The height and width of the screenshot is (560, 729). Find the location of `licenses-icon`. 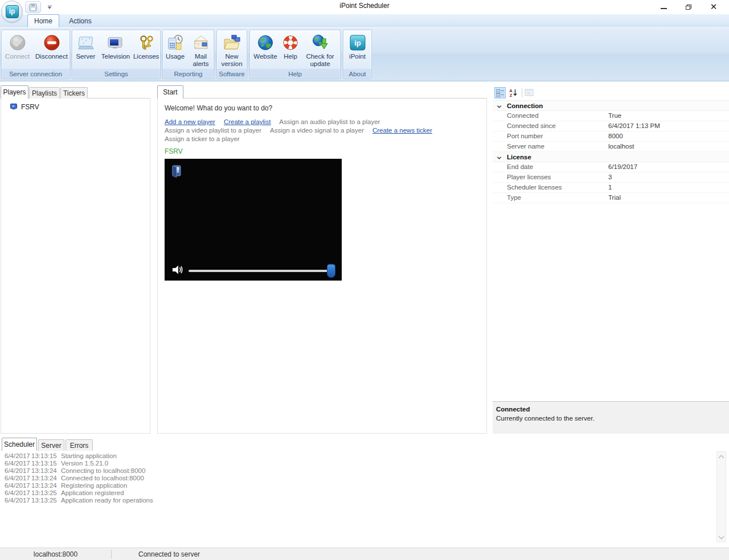

licenses-icon is located at coordinates (146, 43).